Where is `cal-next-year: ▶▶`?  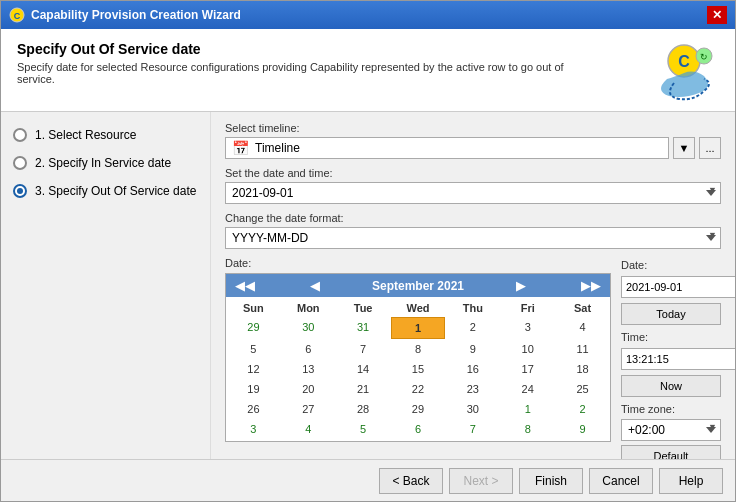 cal-next-year: ▶▶ is located at coordinates (591, 286).